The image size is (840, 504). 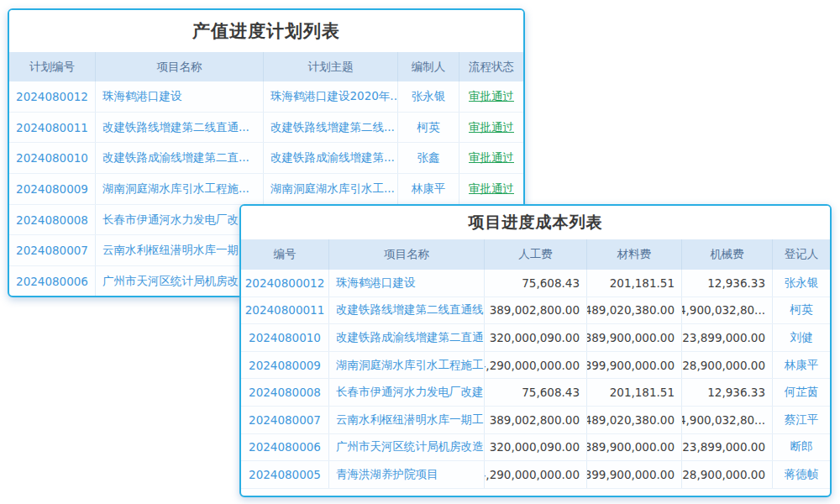 What do you see at coordinates (286, 311) in the screenshot?
I see `cost-id-link-cell: 20240800011` at bounding box center [286, 311].